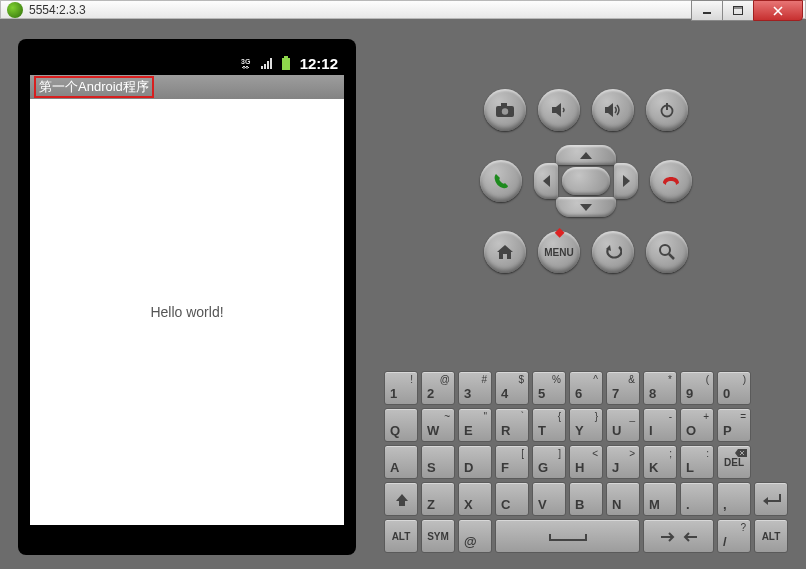 The image size is (806, 569). What do you see at coordinates (586, 499) in the screenshot?
I see `key-B: B` at bounding box center [586, 499].